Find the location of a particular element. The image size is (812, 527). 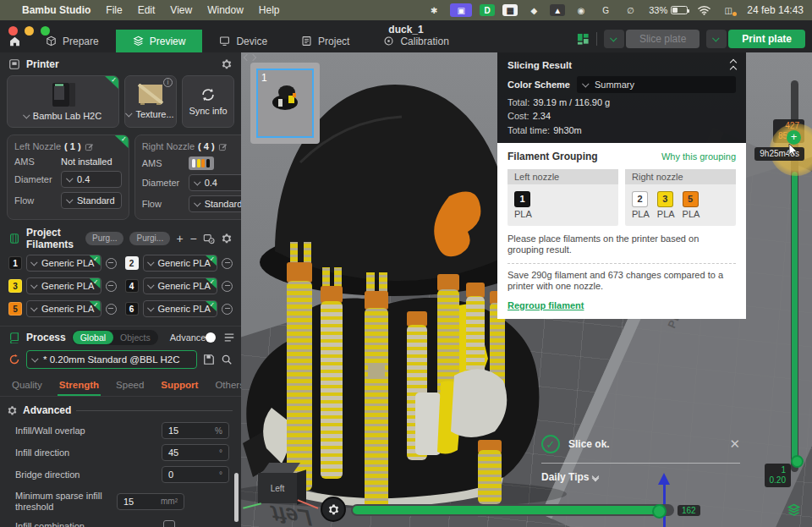

control-center-icon: ◫ is located at coordinates (728, 10).